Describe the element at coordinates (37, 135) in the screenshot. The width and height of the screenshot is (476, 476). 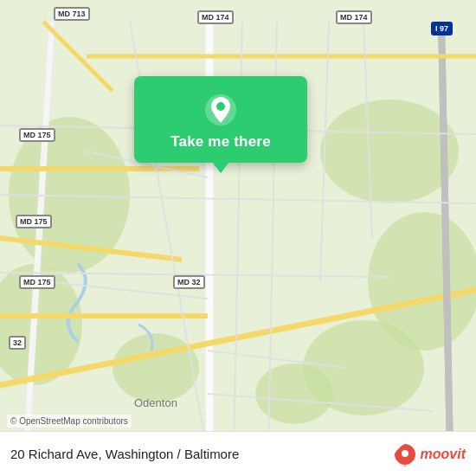
I see `road-badge-md175-1: MD 175` at that location.